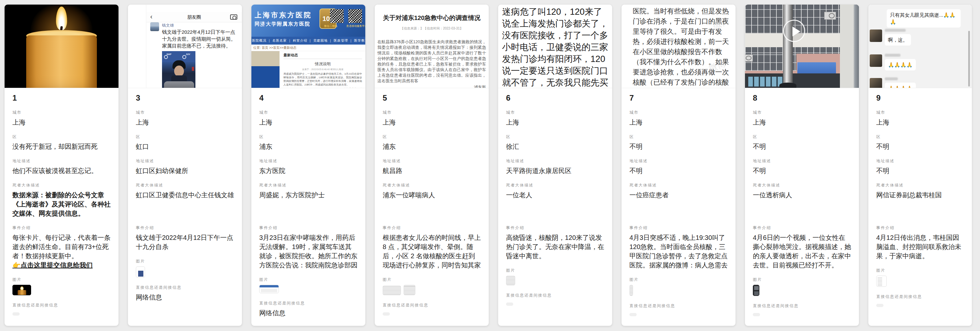 This screenshot has width=980, height=331. What do you see at coordinates (679, 251) in the screenshot?
I see `field-value-event: 4月3日突感不适，晚上19:30叫了120急救。当时面临全员核酸，三甲医院门急诊…` at bounding box center [679, 251].